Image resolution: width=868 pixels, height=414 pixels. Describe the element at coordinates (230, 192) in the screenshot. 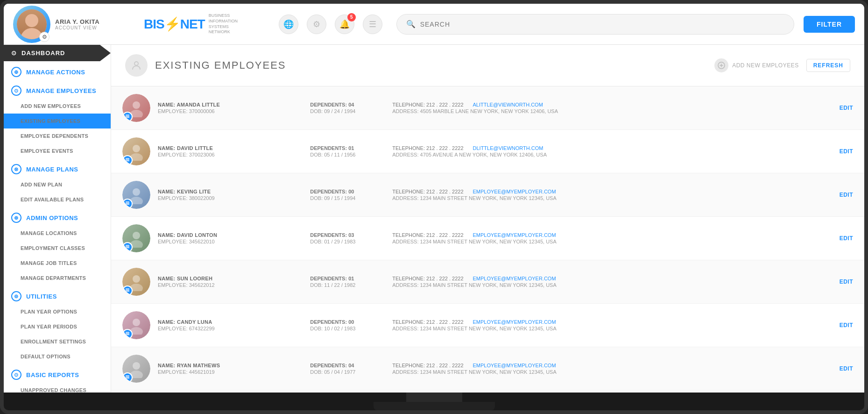

I see `employee-name: NAME: KEVING LITE` at that location.